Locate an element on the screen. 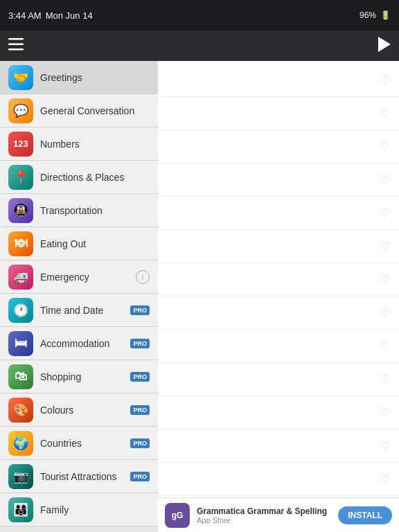 This screenshot has width=399, height=532. pro-badge-countries: PRO is located at coordinates (140, 443).